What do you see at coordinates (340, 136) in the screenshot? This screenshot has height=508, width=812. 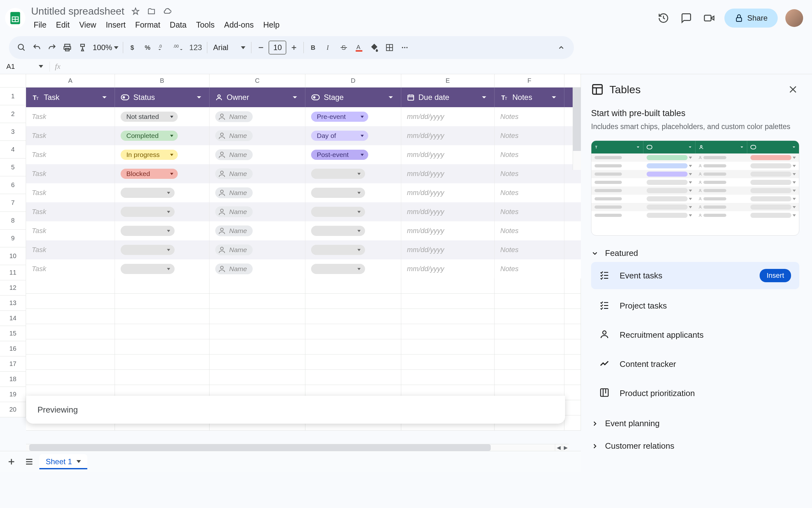 I see `stage-chip: Day of` at bounding box center [340, 136].